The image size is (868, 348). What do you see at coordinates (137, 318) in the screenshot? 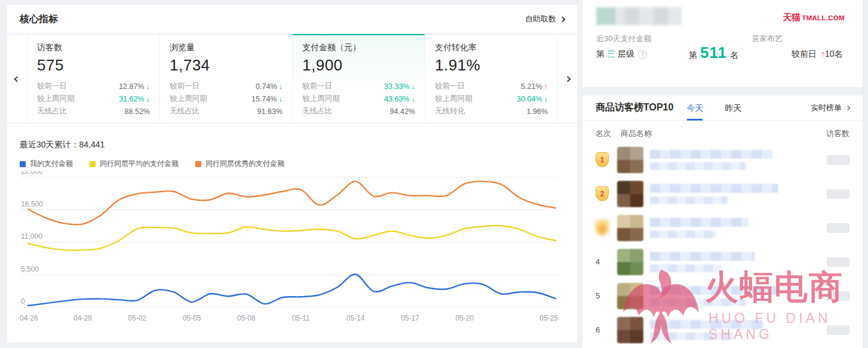
I see `svg-text: 05-02` at bounding box center [137, 318].